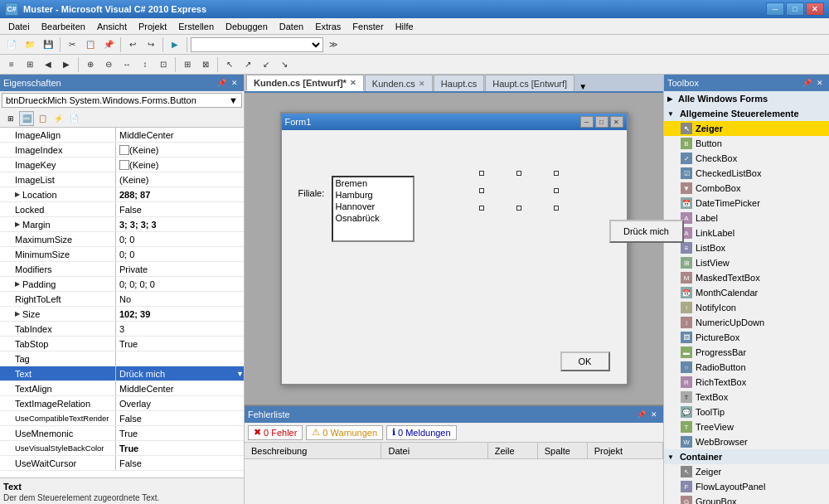  Describe the element at coordinates (807, 83) in the screenshot. I see `toolbox-pin-button: 📌` at that location.